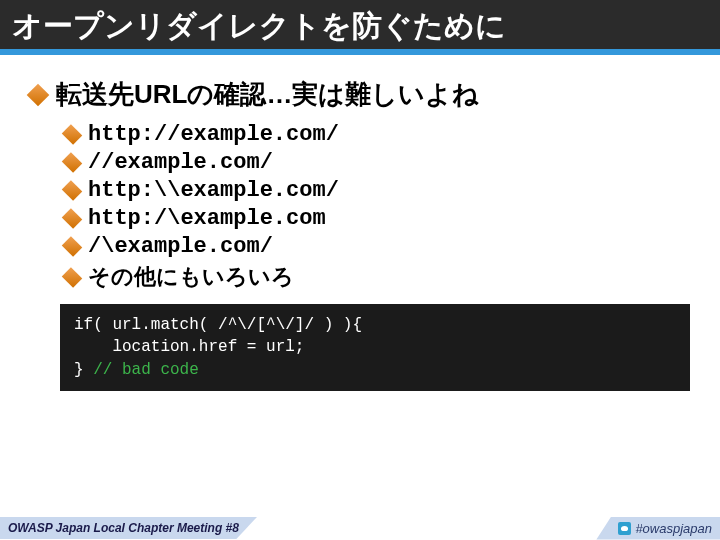 The height and width of the screenshot is (540, 720). What do you see at coordinates (84, 370) in the screenshot?
I see `code-line: }` at bounding box center [84, 370].